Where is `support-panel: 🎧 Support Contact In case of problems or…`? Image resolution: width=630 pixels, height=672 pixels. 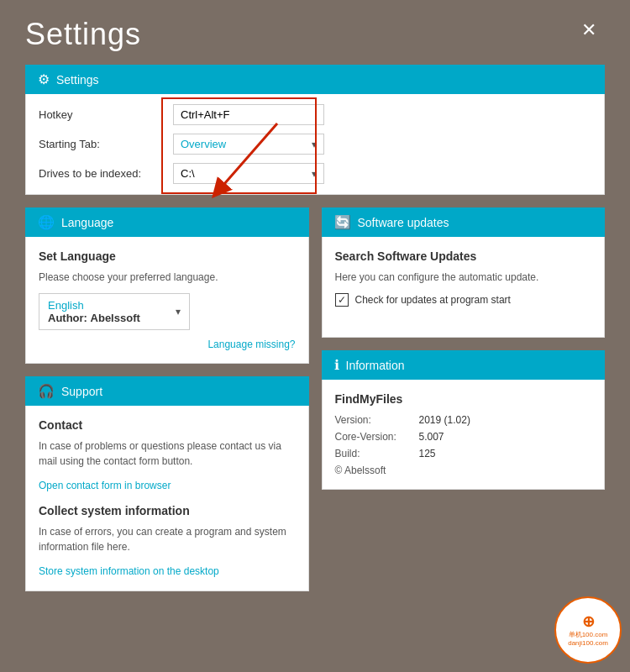 support-panel: 🎧 Support Contact In case of problems or… is located at coordinates (167, 484).